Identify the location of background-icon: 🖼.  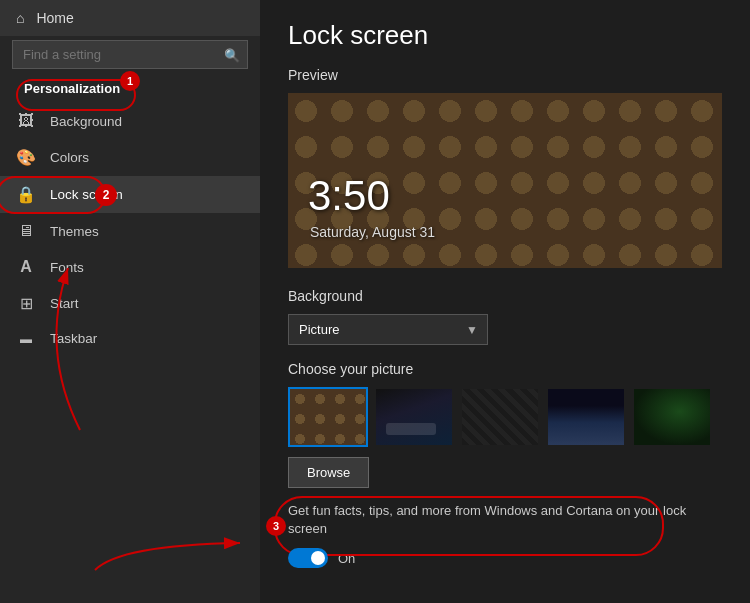
(26, 121).